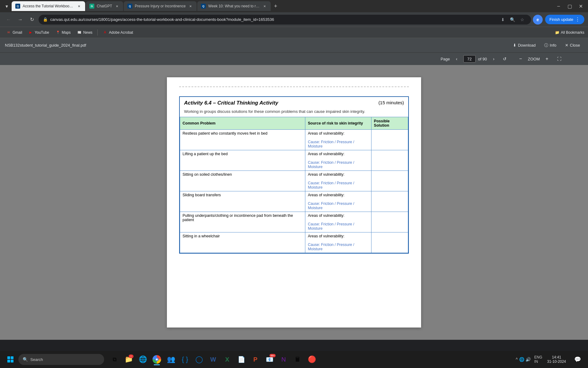 The image size is (588, 368). I want to click on more-options-icon: ⋮, so click(578, 20).